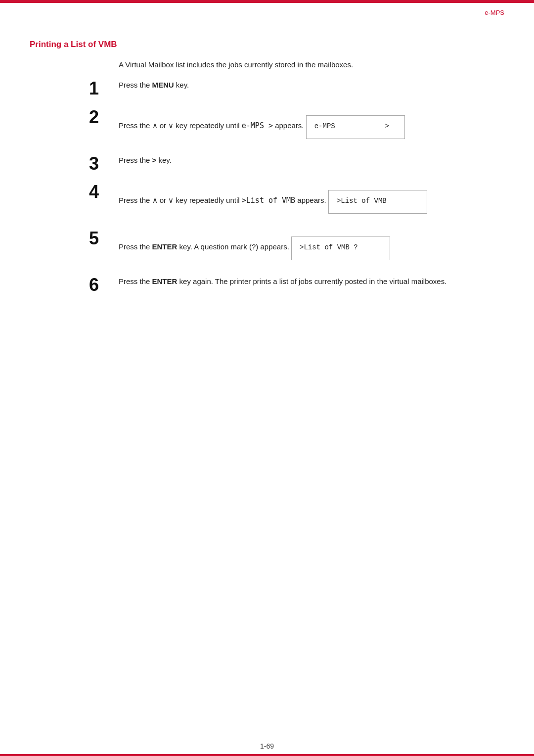  What do you see at coordinates (267, 247) in the screenshot?
I see `step-5: 5 Press the ENTER key. A question mark (…` at bounding box center [267, 247].